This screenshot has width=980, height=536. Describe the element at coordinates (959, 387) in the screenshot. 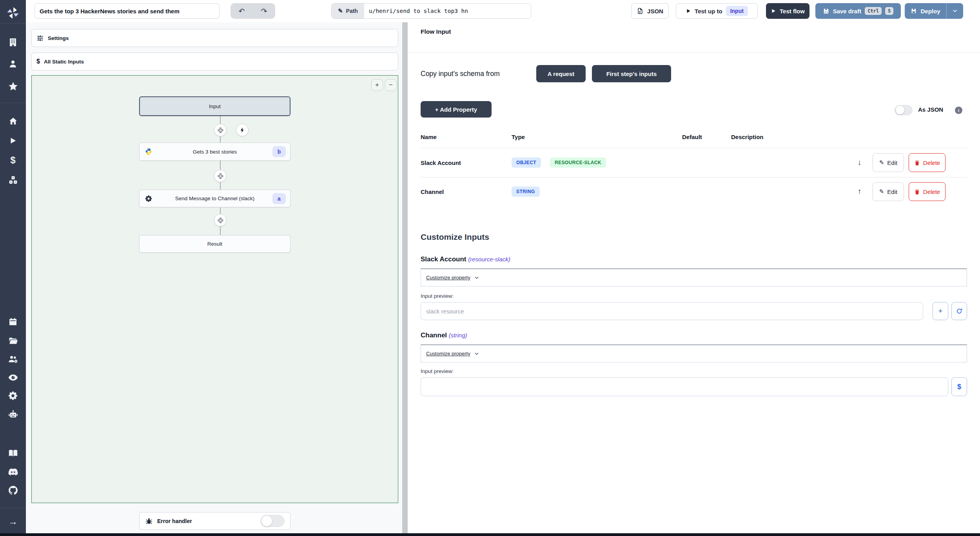

I see `insert-expression-button: $` at that location.